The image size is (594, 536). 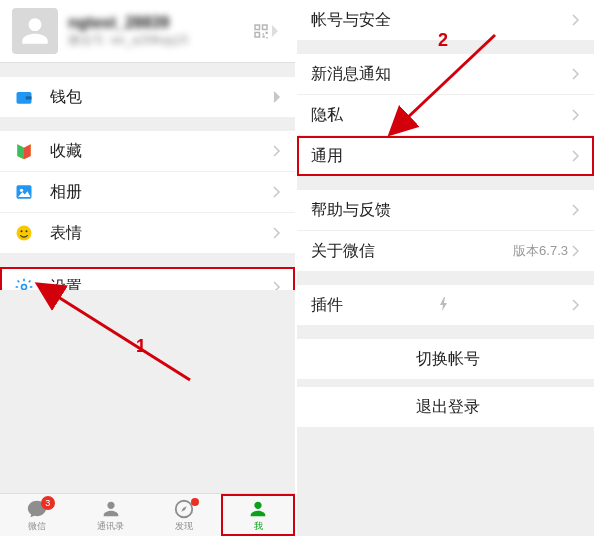 I want to click on album-icon, so click(x=27, y=192).